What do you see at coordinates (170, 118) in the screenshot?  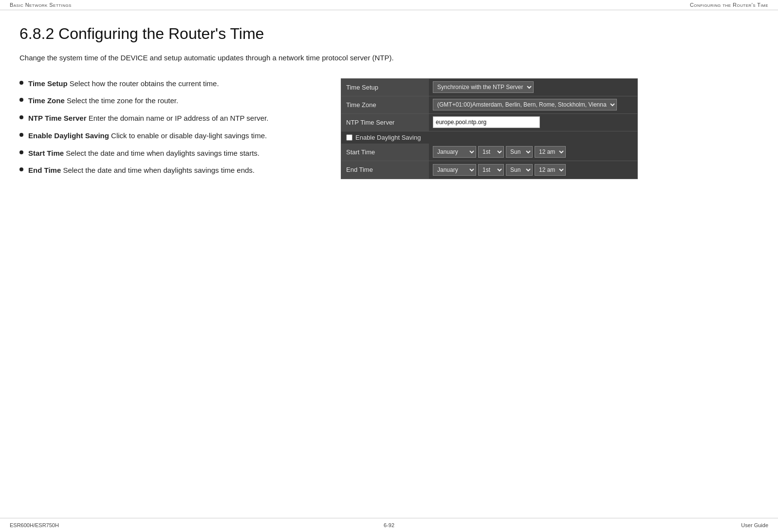 I see `list-item: NTP Time Server Enter the domain name or…` at bounding box center [170, 118].